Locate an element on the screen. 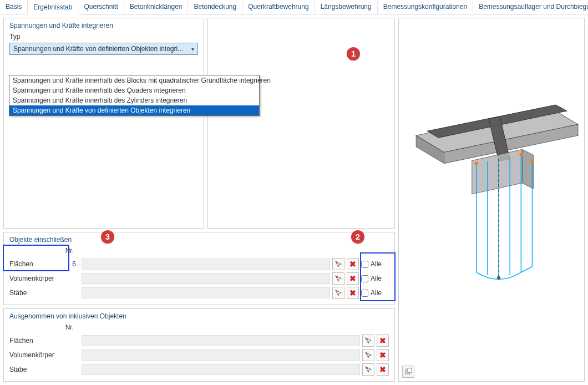  label-typ: Typ is located at coordinates (104, 37).